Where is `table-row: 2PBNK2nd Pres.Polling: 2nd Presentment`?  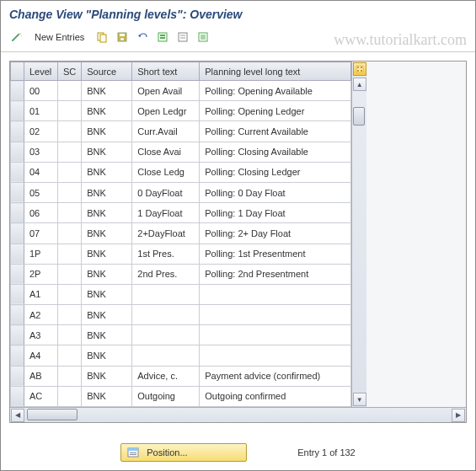
table-row: 2PBNK2nd Pres.Polling: 2nd Presentment is located at coordinates (181, 274).